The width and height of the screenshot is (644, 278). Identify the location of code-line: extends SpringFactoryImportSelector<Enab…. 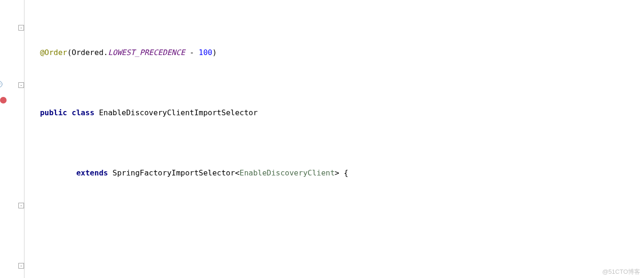
(334, 173).